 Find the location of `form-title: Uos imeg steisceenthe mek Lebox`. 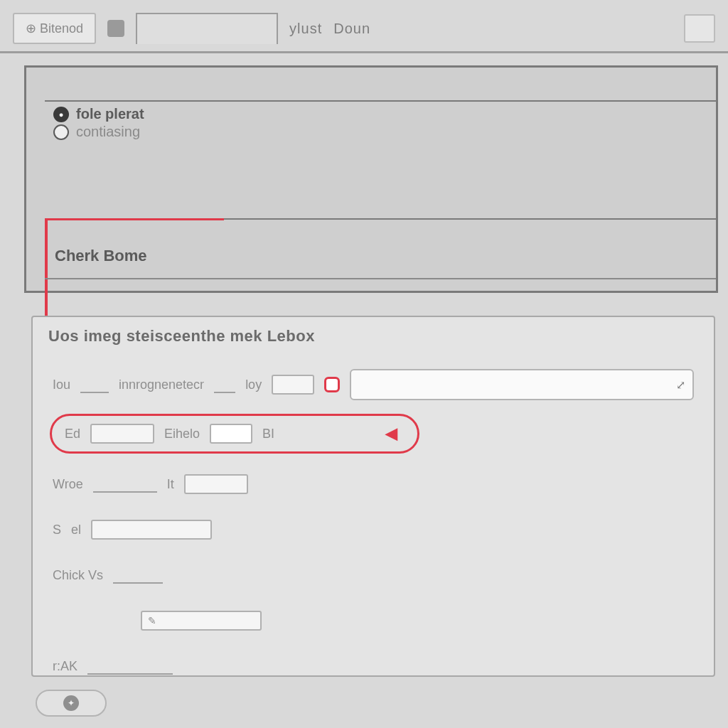

form-title: Uos imeg steisceenthe mek Lebox is located at coordinates (373, 336).